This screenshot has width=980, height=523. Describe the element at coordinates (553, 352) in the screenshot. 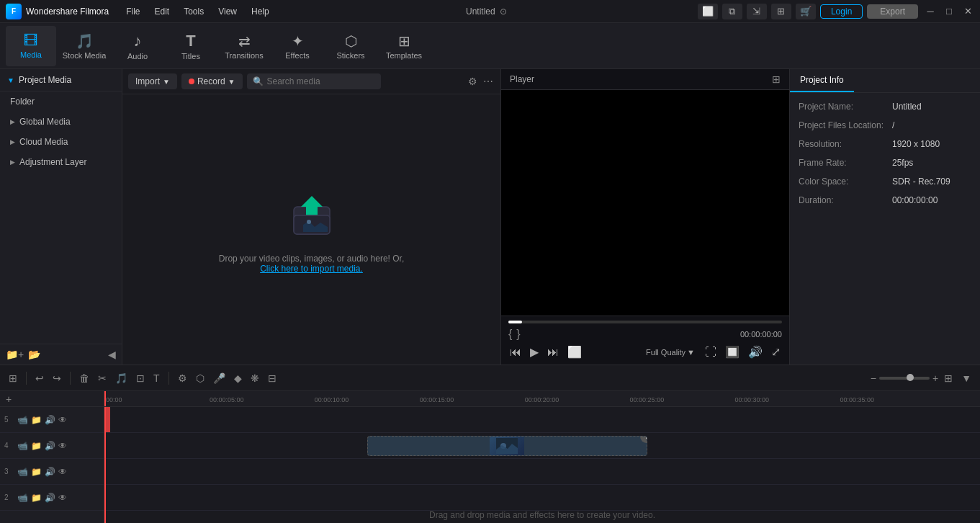

I see `step-forward-button: ⏭` at that location.